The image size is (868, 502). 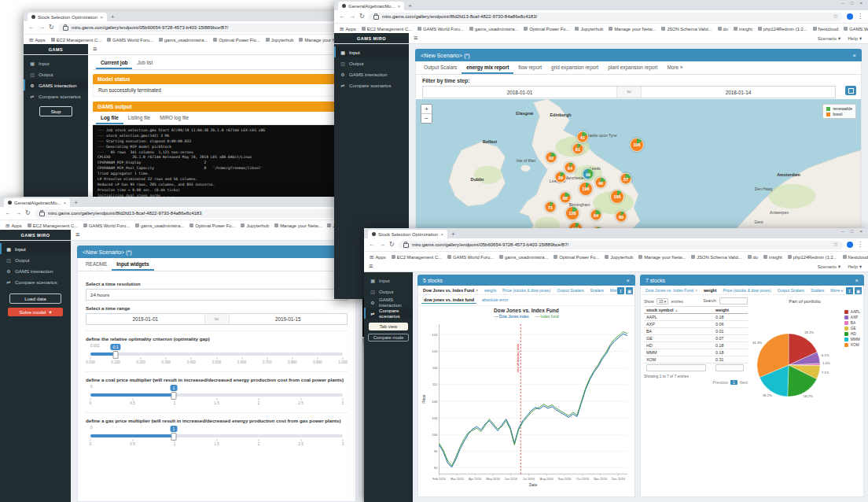 I want to click on map-pie-marker: 93, so click(x=552, y=157).